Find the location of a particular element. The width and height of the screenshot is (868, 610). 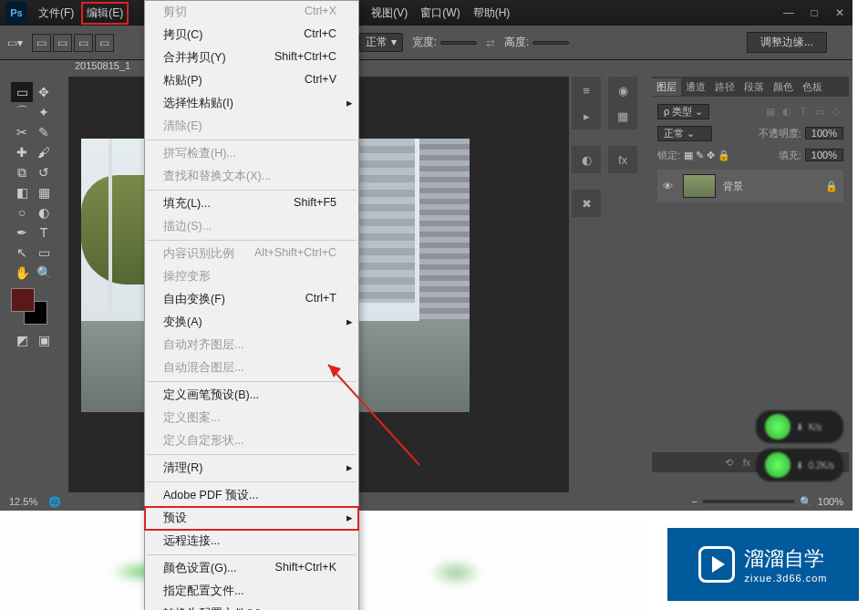

opacity-value: 100% is located at coordinates (824, 133).